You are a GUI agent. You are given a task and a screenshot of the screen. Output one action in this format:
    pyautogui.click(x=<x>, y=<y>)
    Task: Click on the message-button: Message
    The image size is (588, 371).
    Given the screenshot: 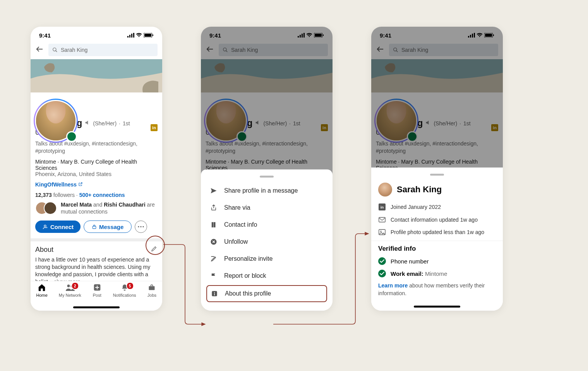 What is the action you would take?
    pyautogui.click(x=108, y=227)
    